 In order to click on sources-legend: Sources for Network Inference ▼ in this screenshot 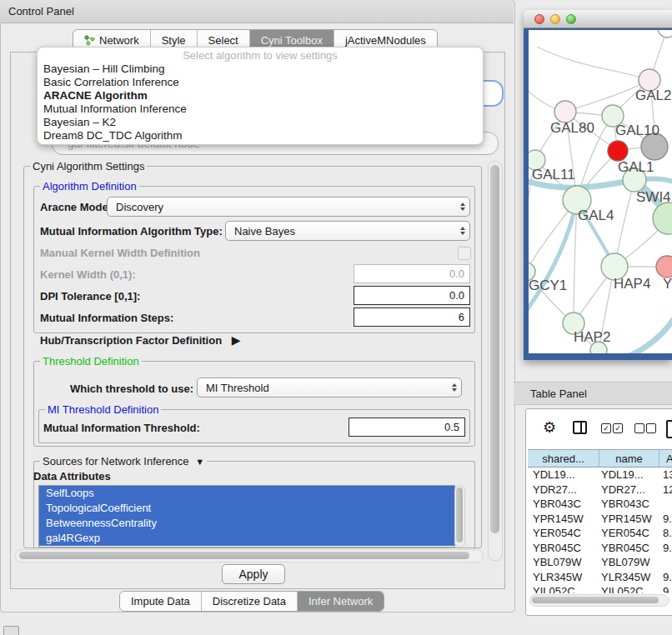, I will do `click(123, 462)`.